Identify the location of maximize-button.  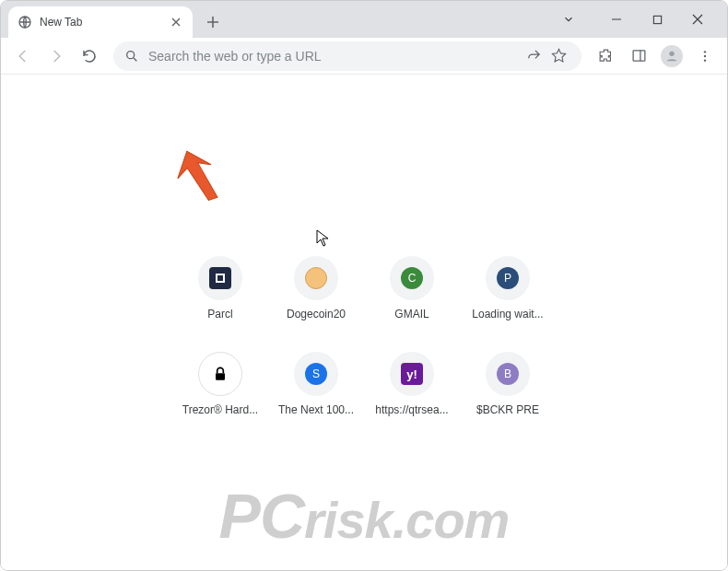
(657, 19).